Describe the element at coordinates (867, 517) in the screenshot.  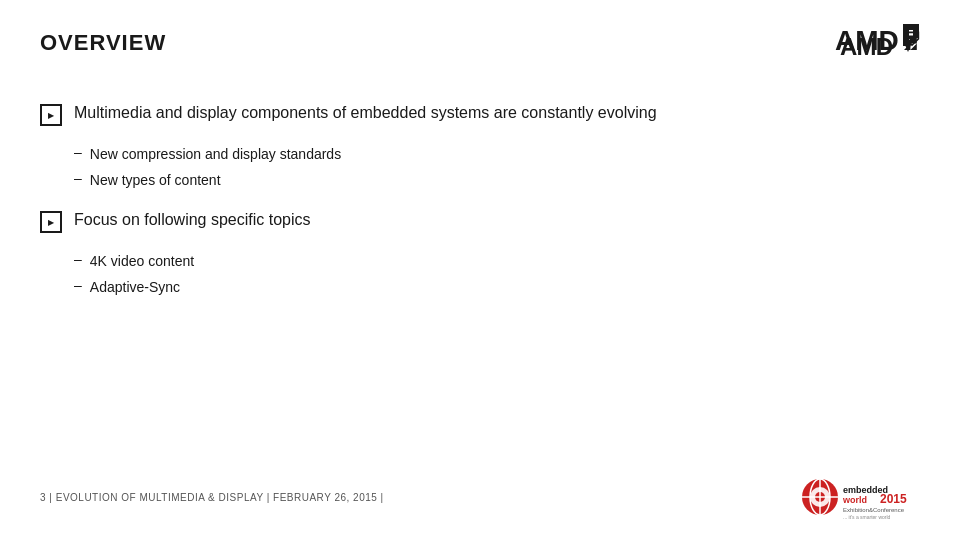
I see `svg-text: ... it's a smarter world` at that location.